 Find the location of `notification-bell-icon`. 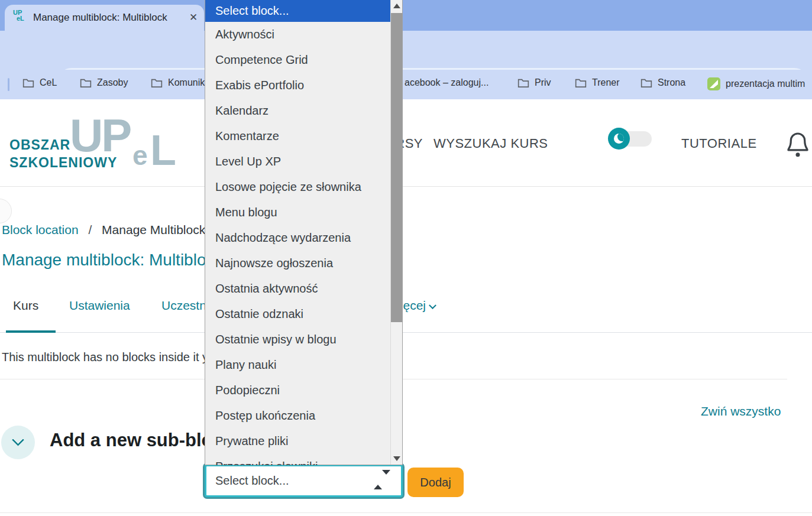

notification-bell-icon is located at coordinates (798, 145).